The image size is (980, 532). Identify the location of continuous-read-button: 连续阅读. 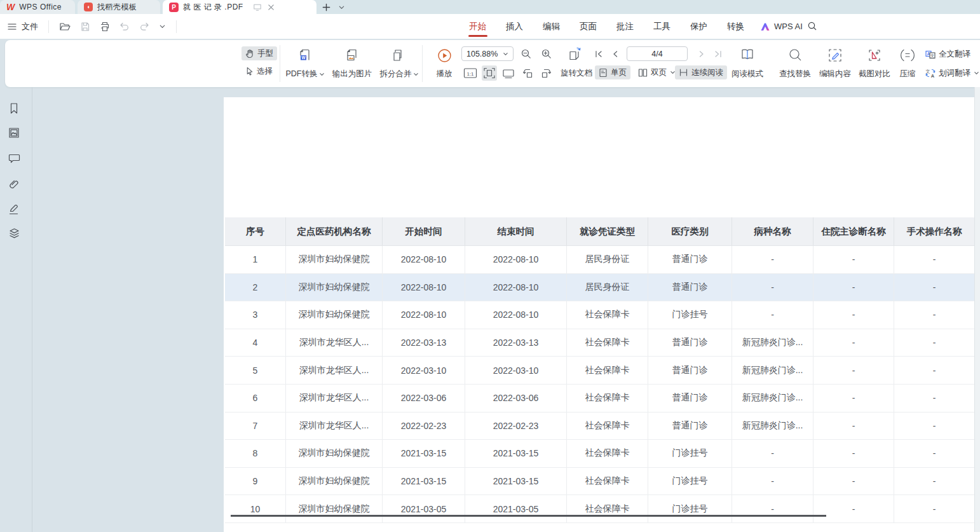
(701, 72).